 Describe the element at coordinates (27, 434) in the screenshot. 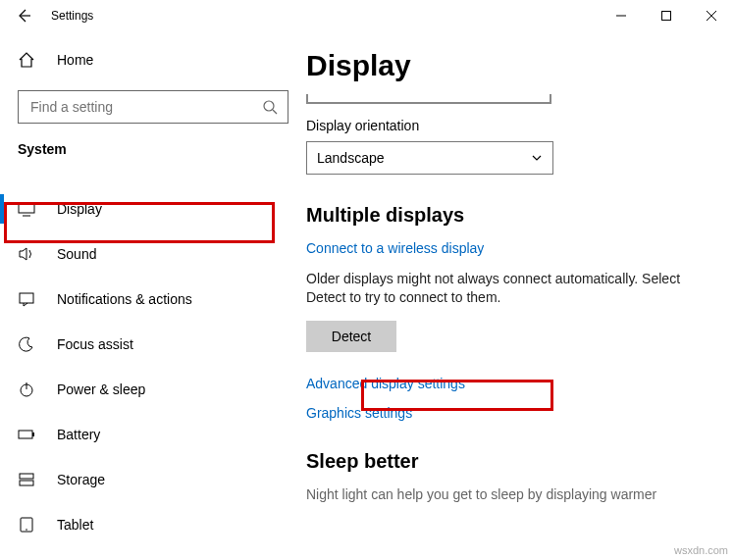

I see `battery-icon` at that location.